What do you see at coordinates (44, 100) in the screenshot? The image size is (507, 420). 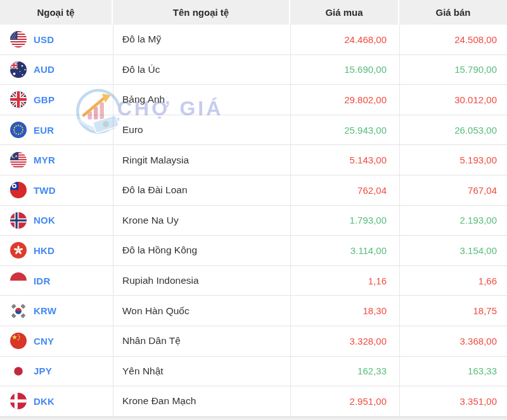 I see `currency-code-link: GBP` at bounding box center [44, 100].